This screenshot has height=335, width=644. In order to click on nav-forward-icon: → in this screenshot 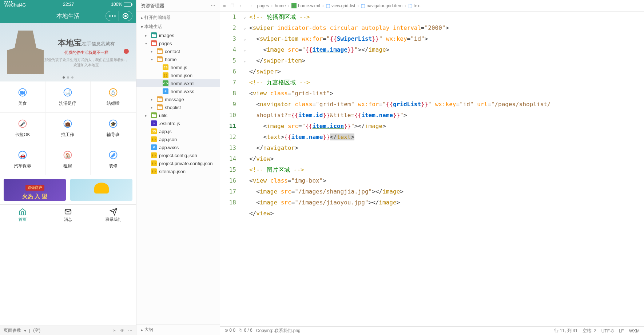, I will do `click(250, 6)`.